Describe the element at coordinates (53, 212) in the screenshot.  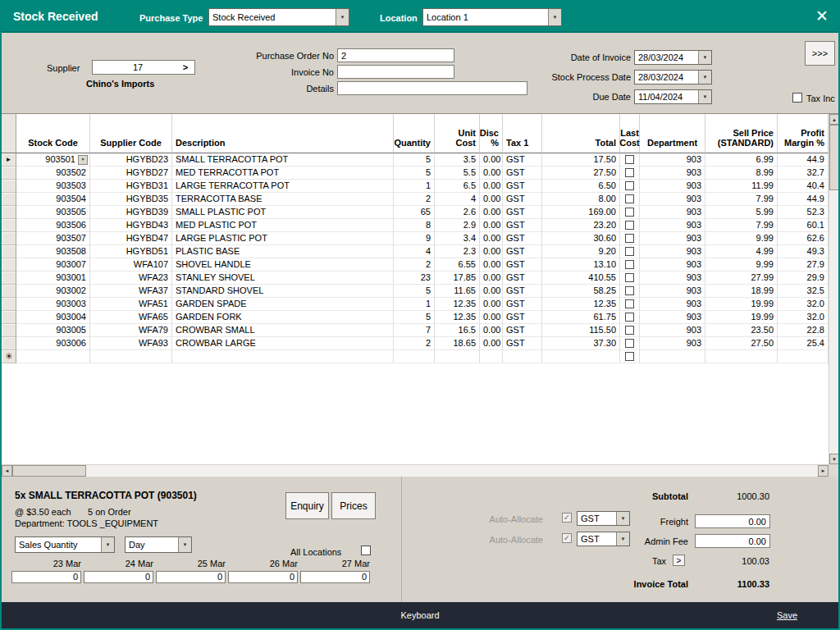
I see `grid-cell-stock-code: 903505` at that location.